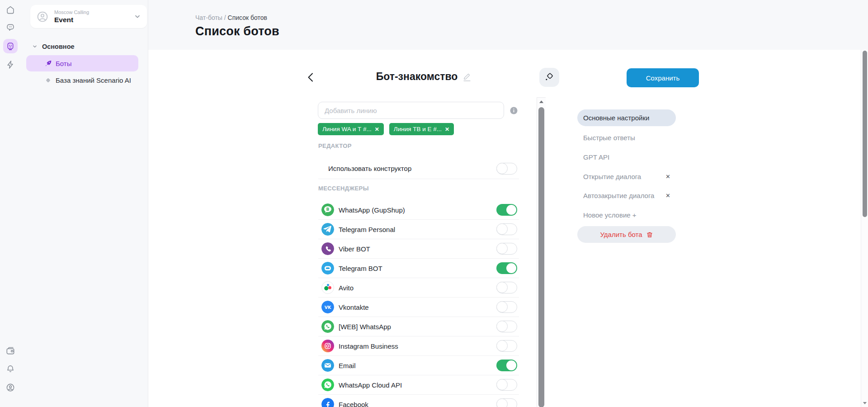  Describe the element at coordinates (335, 146) in the screenshot. I see `section-label-editor: РЕДАКТОР` at that location.